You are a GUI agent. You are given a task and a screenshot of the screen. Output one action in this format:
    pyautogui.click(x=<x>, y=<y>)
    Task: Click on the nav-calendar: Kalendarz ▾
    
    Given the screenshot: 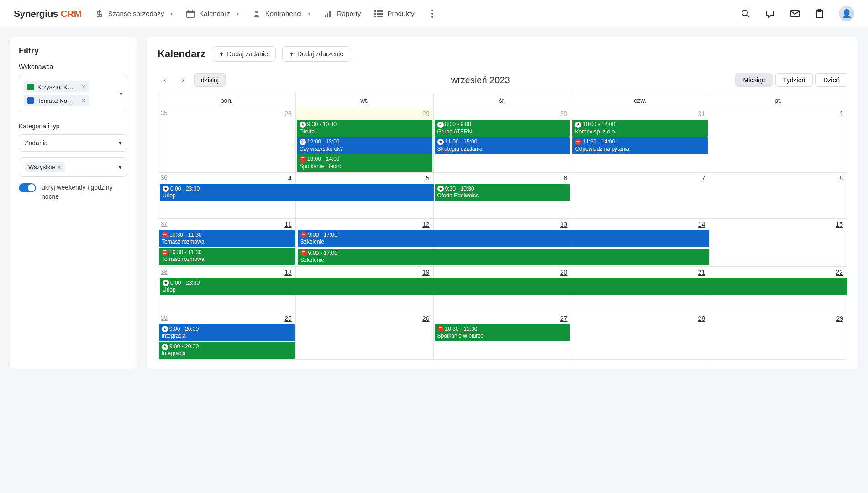 What is the action you would take?
    pyautogui.click(x=213, y=14)
    